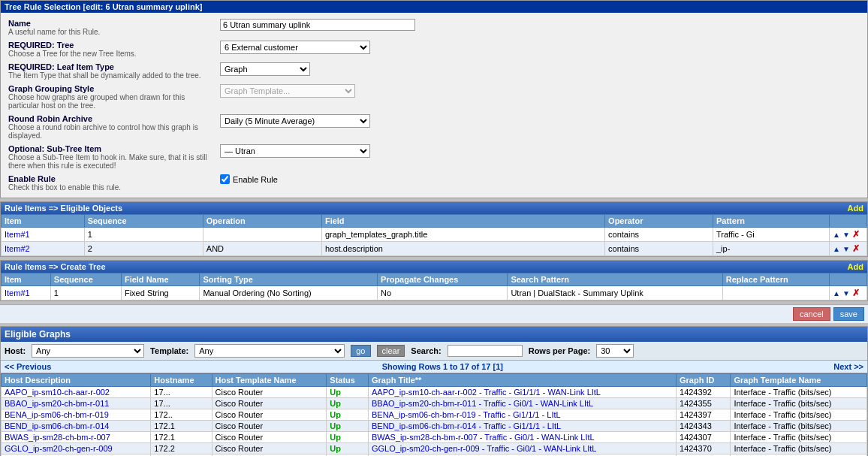  What do you see at coordinates (391, 351) in the screenshot?
I see `clear-button: clear` at bounding box center [391, 351].